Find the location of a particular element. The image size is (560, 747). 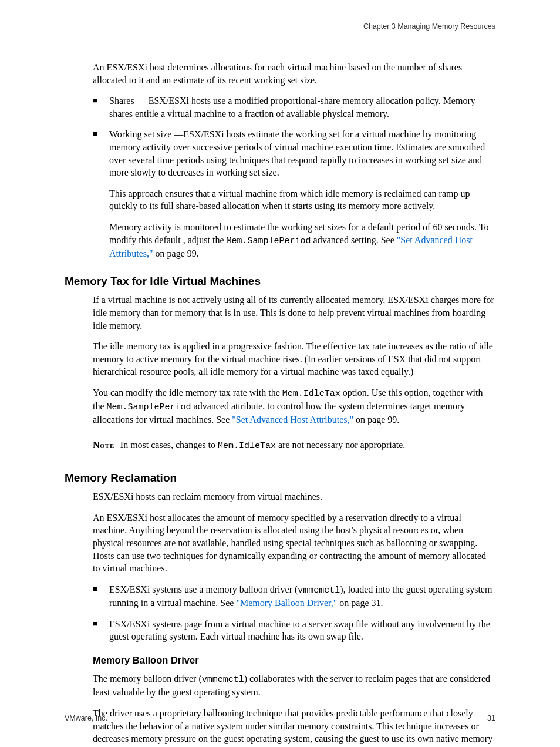

page-footer: VMware, Inc. 31 is located at coordinates (280, 718).